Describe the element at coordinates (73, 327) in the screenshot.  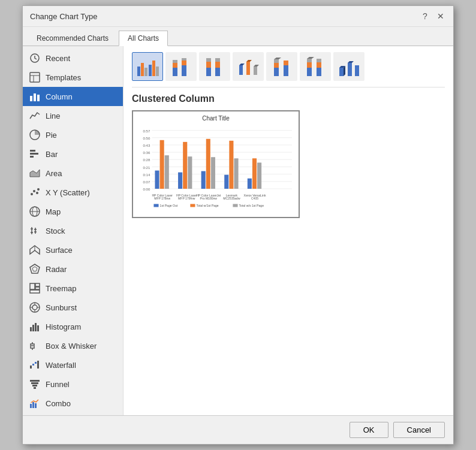
I see `sidebar-item-histogram: Histogram` at that location.